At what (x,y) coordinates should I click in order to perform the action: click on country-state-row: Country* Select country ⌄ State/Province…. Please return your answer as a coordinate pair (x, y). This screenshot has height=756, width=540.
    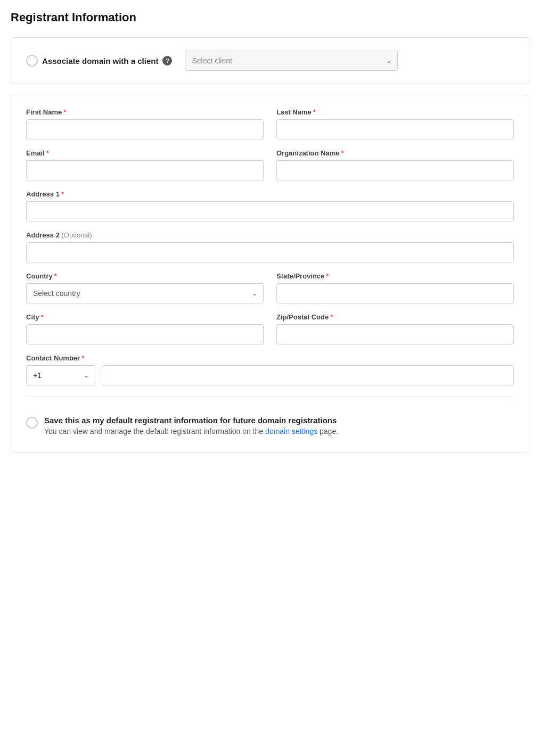
    Looking at the image, I should click on (270, 287).